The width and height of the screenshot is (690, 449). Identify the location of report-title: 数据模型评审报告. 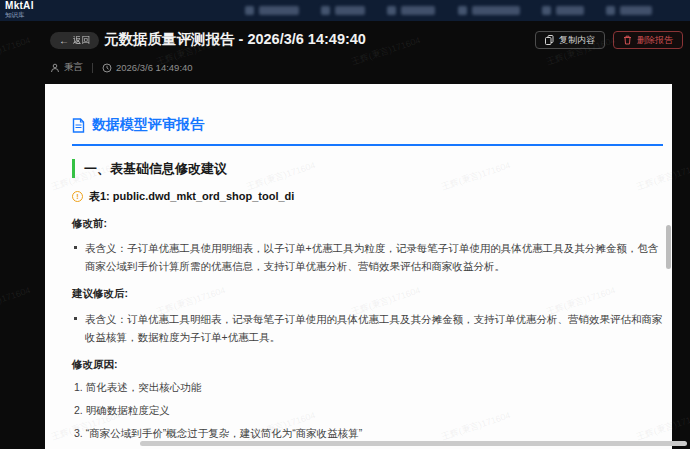
(148, 125).